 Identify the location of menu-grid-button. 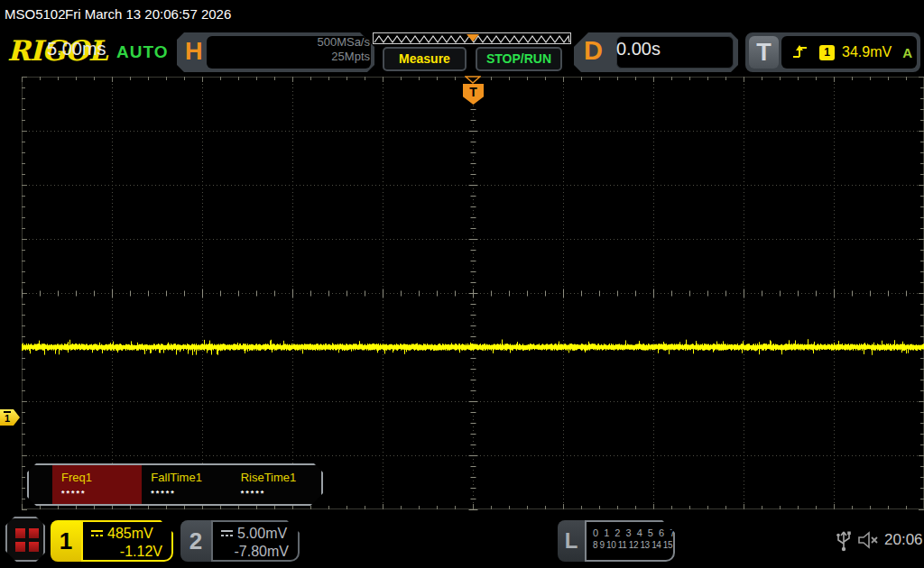
(25, 539).